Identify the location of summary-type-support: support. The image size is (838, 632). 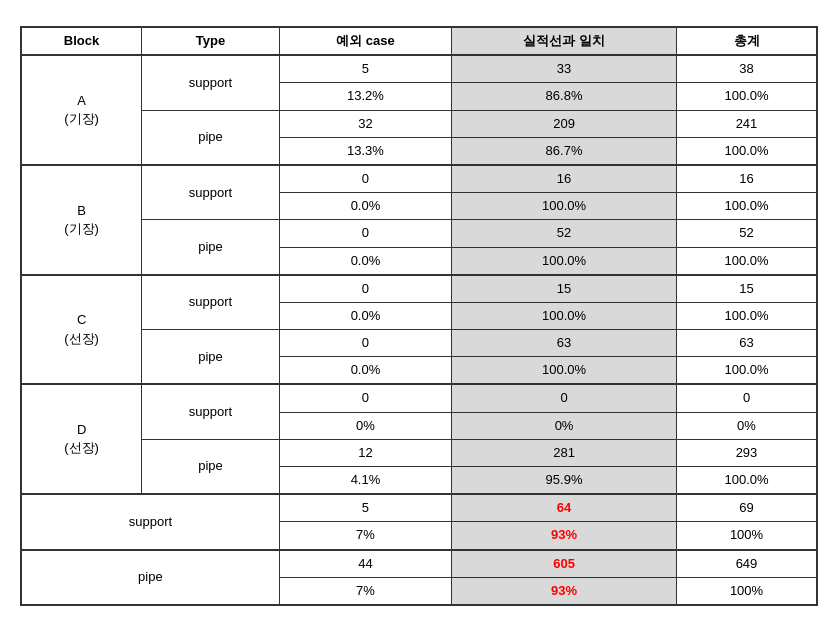
(150, 522).